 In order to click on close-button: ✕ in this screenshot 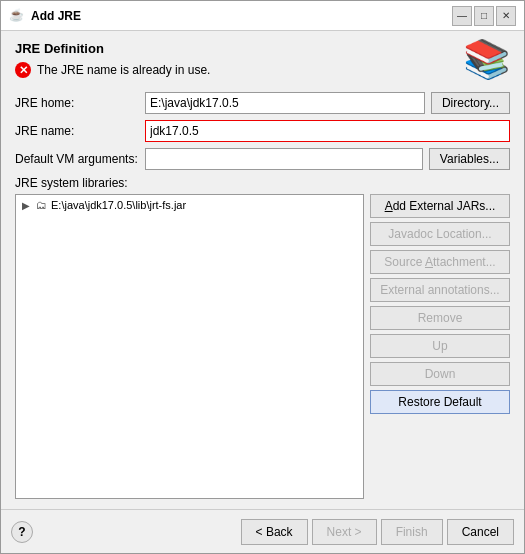, I will do `click(506, 16)`.